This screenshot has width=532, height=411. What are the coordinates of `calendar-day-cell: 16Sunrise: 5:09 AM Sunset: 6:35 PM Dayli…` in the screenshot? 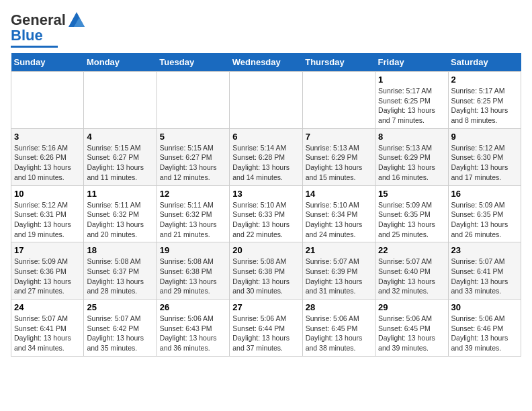 It's located at (484, 214).